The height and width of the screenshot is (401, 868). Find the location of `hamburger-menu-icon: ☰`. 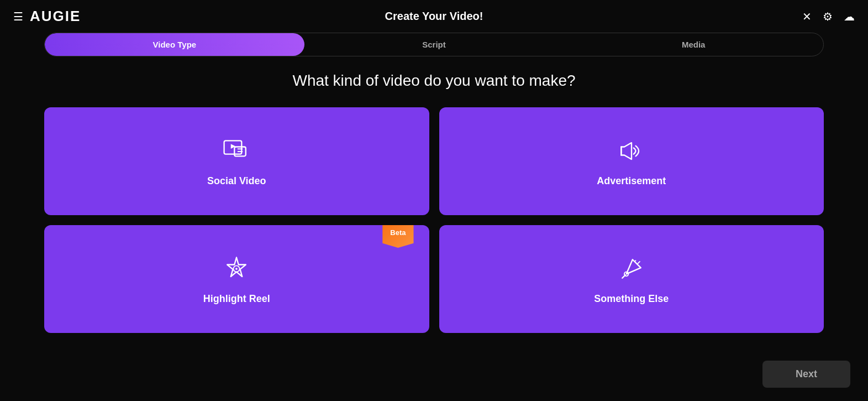

hamburger-menu-icon: ☰ is located at coordinates (18, 17).